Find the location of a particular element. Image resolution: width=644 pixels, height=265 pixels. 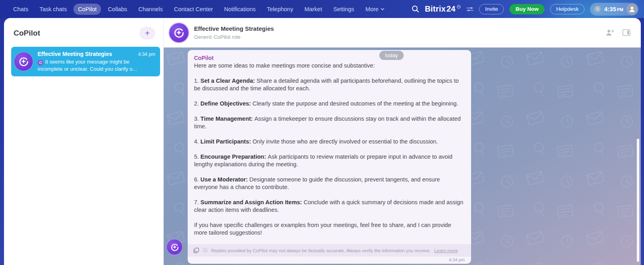

top-navigation-bar: Chats Task chats CoPilot Collabs Channel… is located at coordinates (322, 9).